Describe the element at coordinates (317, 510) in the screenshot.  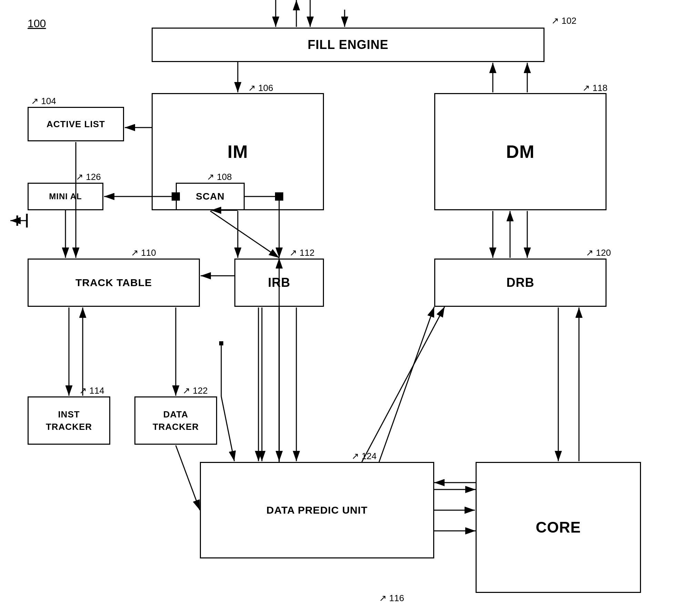
I see `data-predic-unit-block: DATA PREDIC UNIT` at that location.